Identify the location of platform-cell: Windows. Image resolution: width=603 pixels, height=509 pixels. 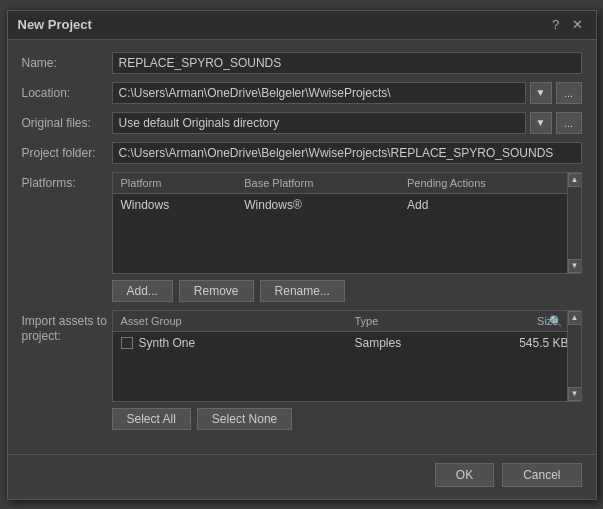
(175, 204).